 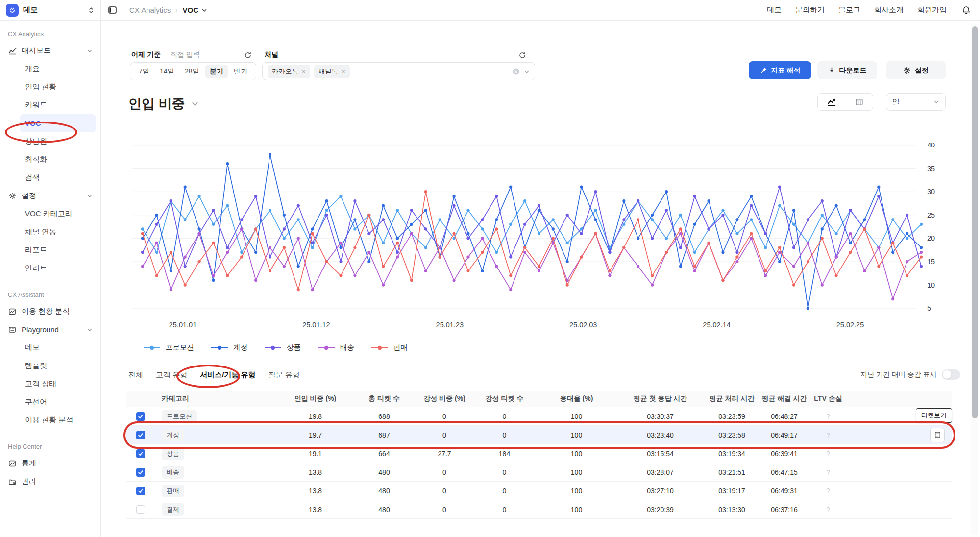 What do you see at coordinates (58, 141) in the screenshot?
I see `sidebar-item-상담원: 상담원` at bounding box center [58, 141].